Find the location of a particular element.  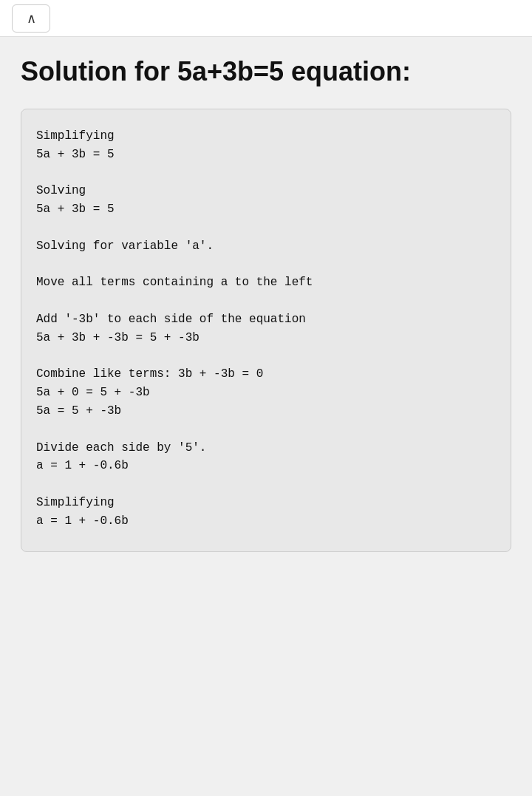

chevron-up-icon: ∧ is located at coordinates (31, 18).